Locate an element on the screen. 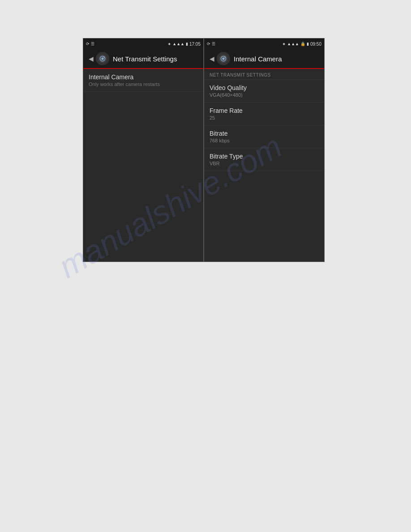  app-title-right: Internal Camera is located at coordinates (258, 59).